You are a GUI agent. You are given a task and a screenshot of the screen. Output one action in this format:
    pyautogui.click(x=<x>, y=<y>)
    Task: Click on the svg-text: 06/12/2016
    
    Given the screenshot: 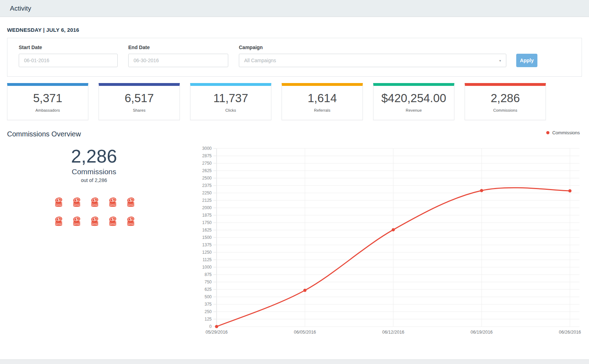 What is the action you would take?
    pyautogui.click(x=394, y=332)
    